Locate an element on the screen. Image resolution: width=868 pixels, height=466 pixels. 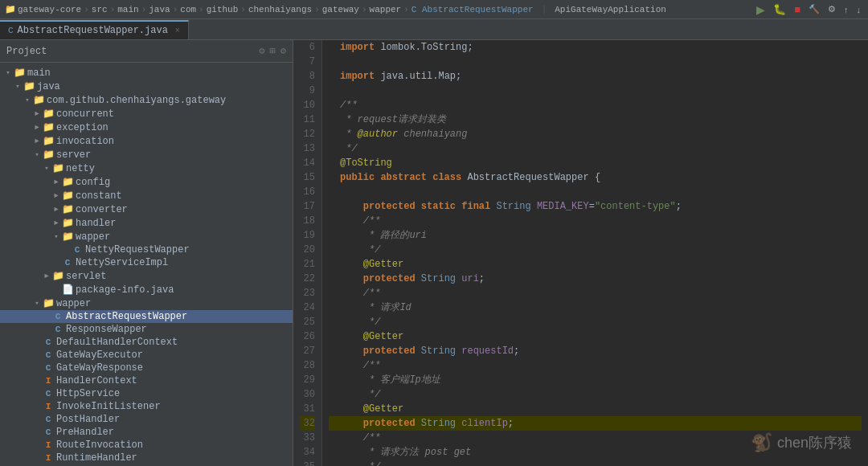
tree-item-converter: ► 📁 converter is located at coordinates (146, 209).